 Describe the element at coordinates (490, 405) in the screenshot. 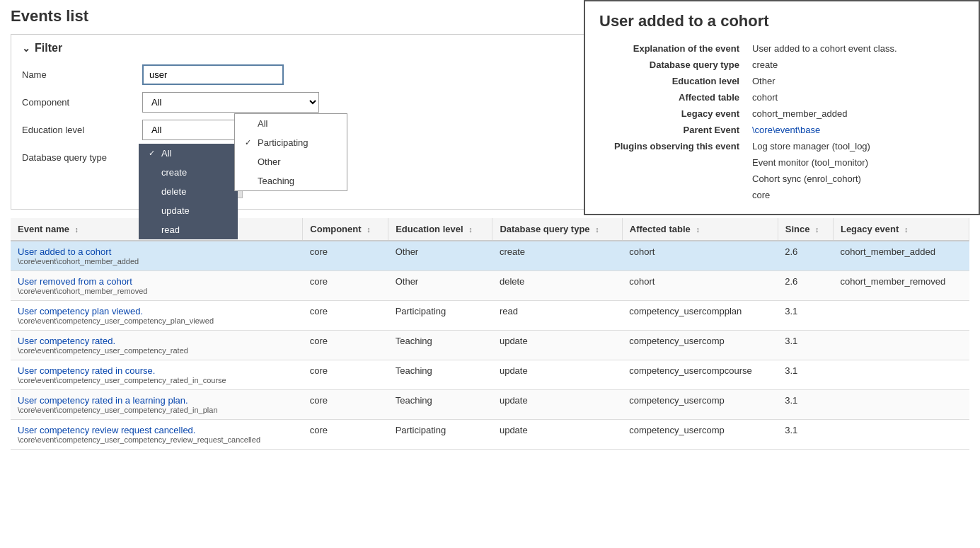

I see `table-row: User competency rated in a learning plan…` at that location.